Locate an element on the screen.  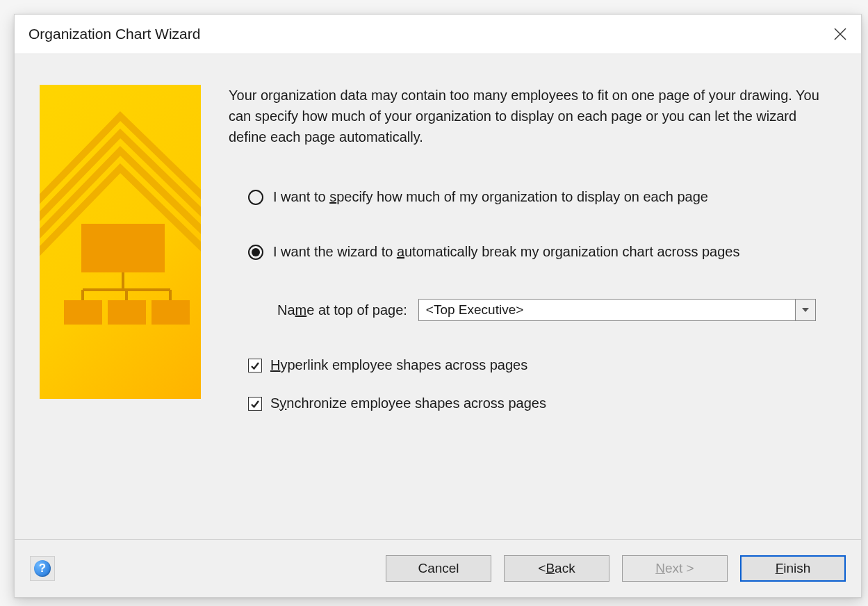
radio-auto: I want the wizard to automatically break… is located at coordinates (532, 252).